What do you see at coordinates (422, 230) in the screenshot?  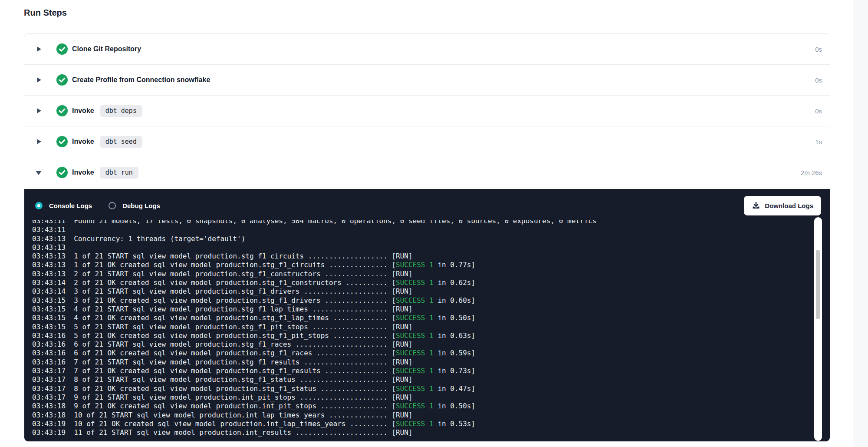 I see `log-line: 03:43:11` at bounding box center [422, 230].